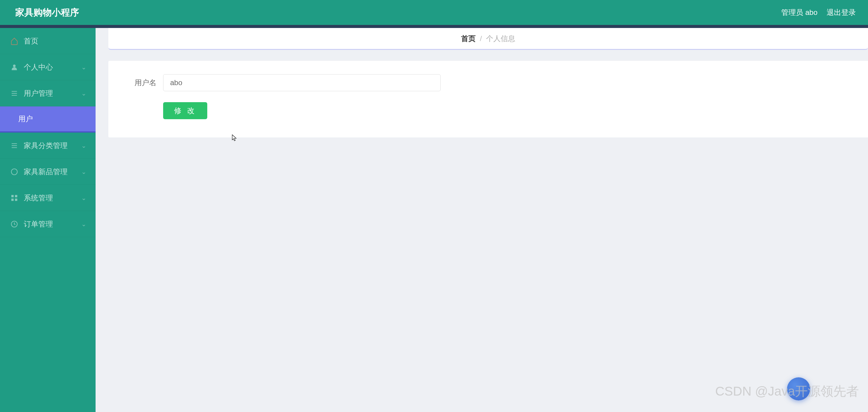  I want to click on sidebar-item-label: 首页, so click(55, 41).